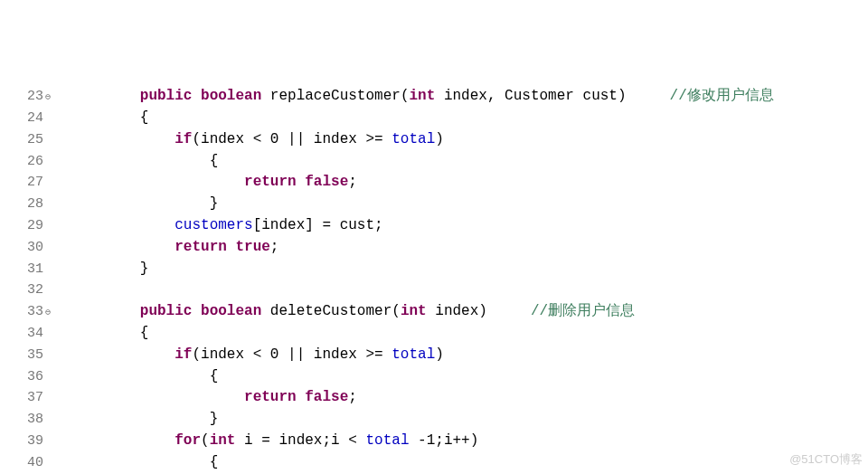 The image size is (868, 474). I want to click on token-plain: [index] = cust;, so click(318, 225).